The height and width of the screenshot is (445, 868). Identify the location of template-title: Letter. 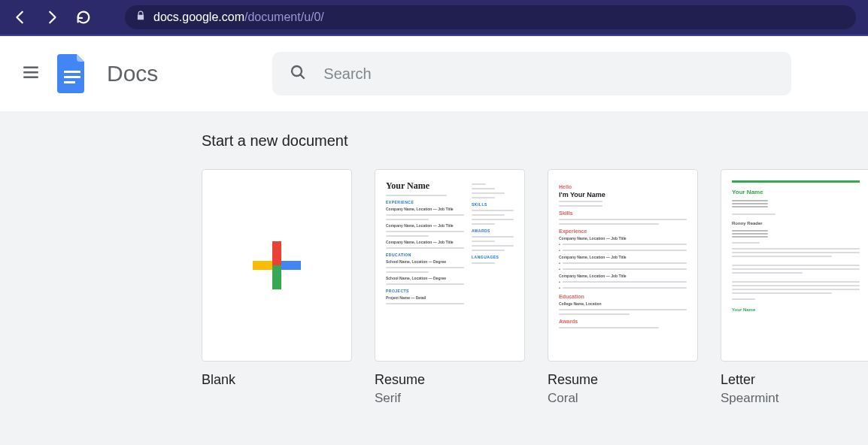
(794, 380).